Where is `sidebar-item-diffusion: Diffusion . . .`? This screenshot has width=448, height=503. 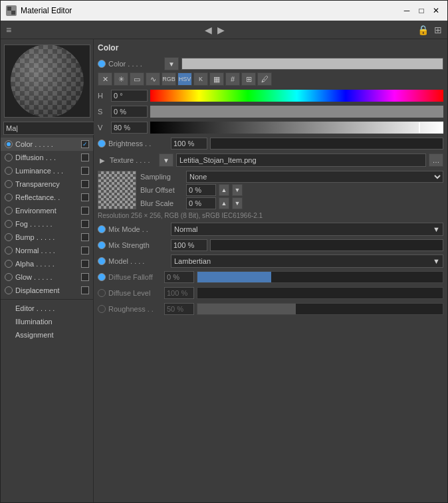 sidebar-item-diffusion: Diffusion . . . is located at coordinates (47, 157).